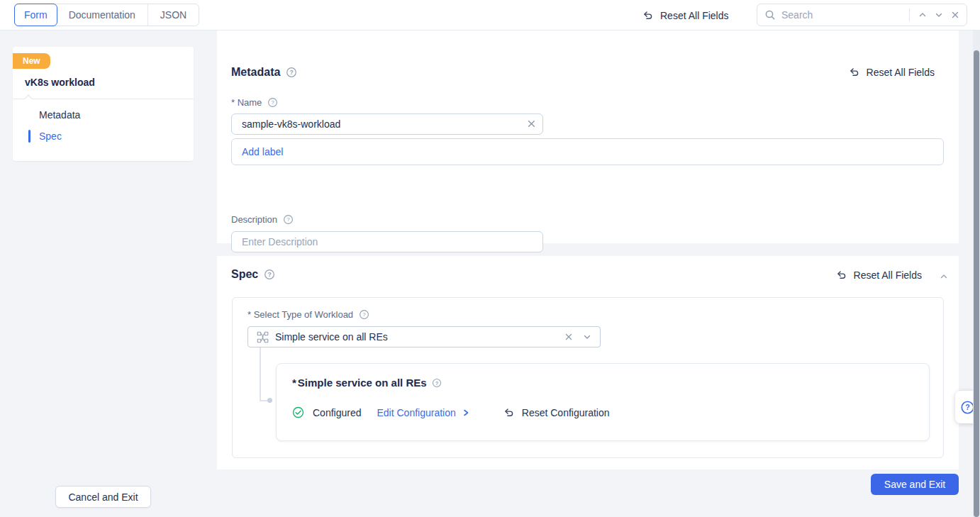 This screenshot has height=517, width=980. I want to click on chevron-right-icon, so click(466, 413).